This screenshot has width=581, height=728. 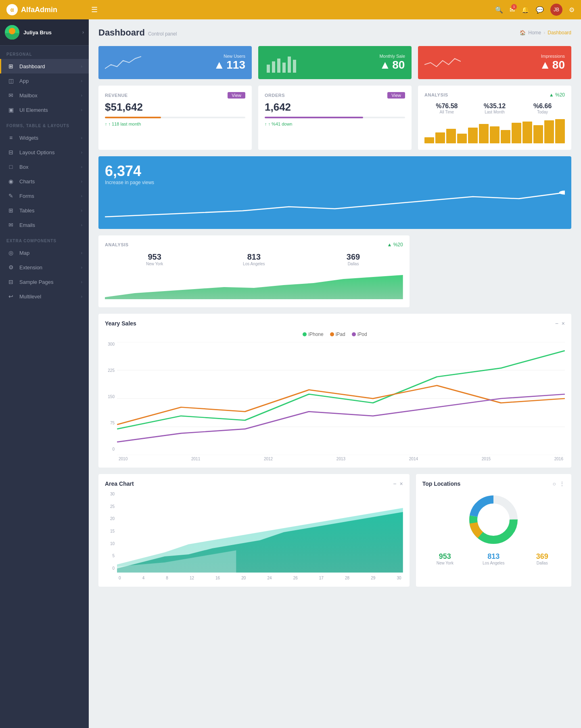 What do you see at coordinates (341, 334) in the screenshot?
I see `legend-ipad-label: iPad` at bounding box center [341, 334].